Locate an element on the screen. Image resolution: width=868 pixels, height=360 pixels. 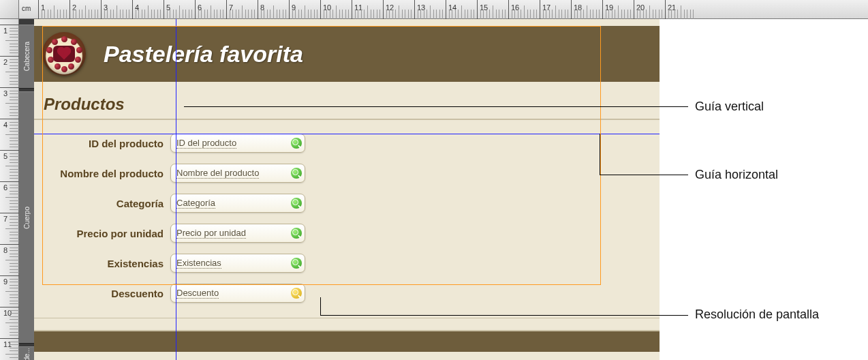
field-row: CategoríaCategoría is located at coordinates (347, 203).